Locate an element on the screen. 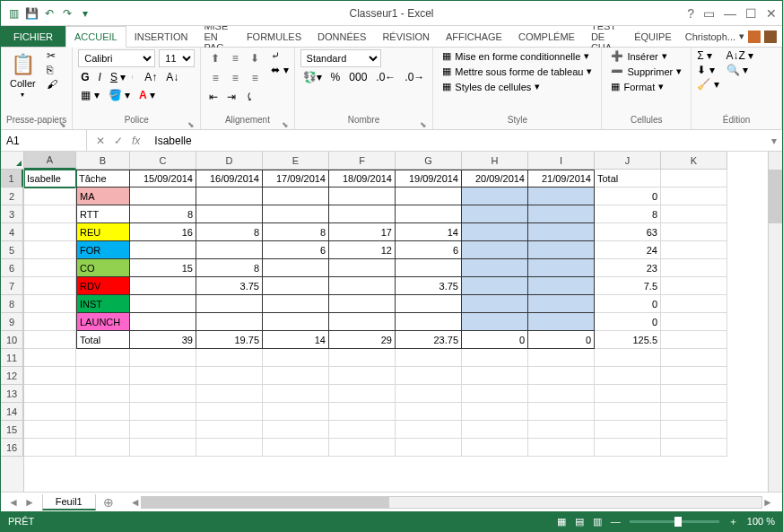 Image resolution: width=783 pixels, height=532 pixels. excel-icon: ▥ is located at coordinates (13, 13).